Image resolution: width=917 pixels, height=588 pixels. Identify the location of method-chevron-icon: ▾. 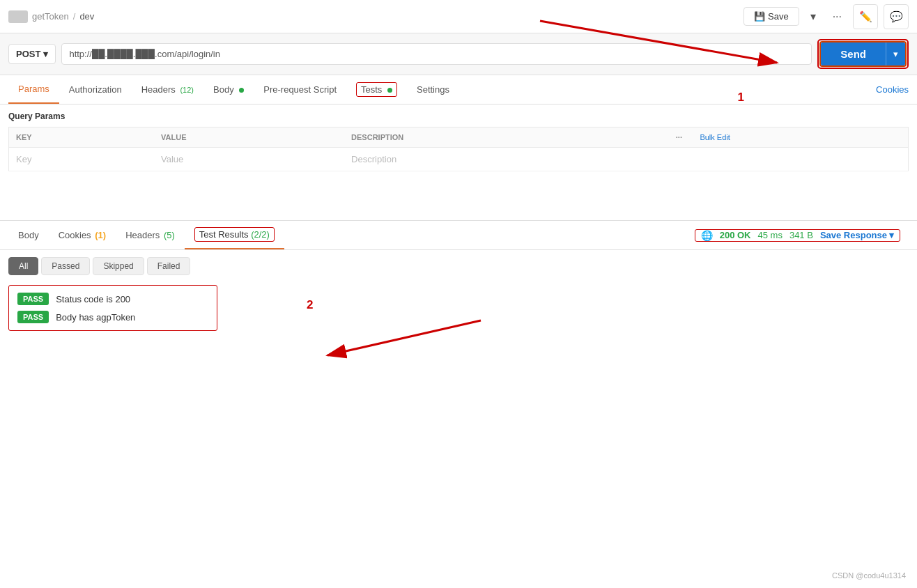
(46, 54).